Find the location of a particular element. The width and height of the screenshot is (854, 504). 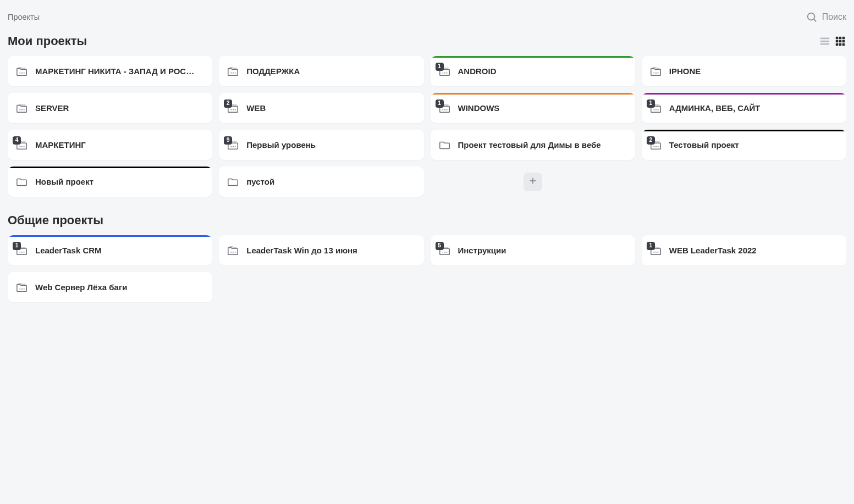

project-card: SERVER is located at coordinates (110, 108).